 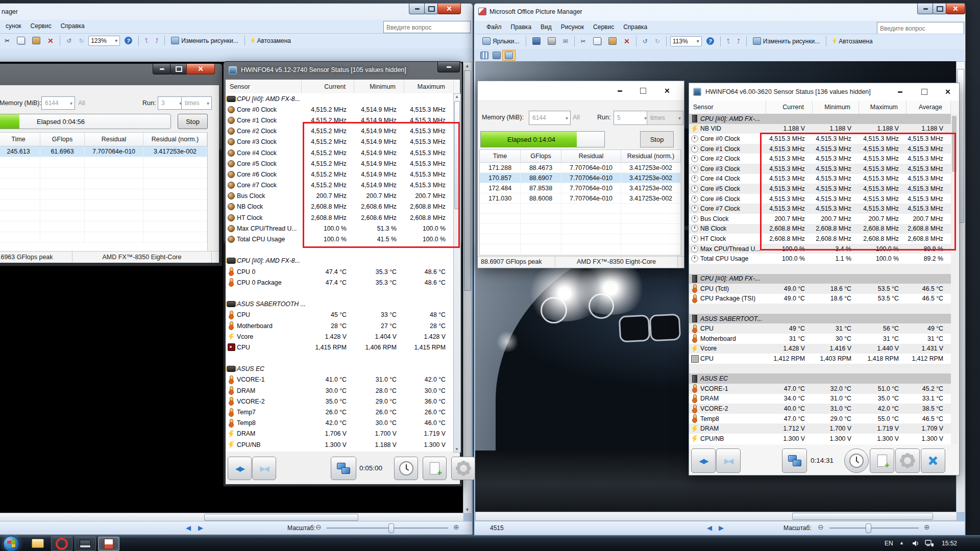 I want to click on menu-item-2: Сервис, so click(x=41, y=26).